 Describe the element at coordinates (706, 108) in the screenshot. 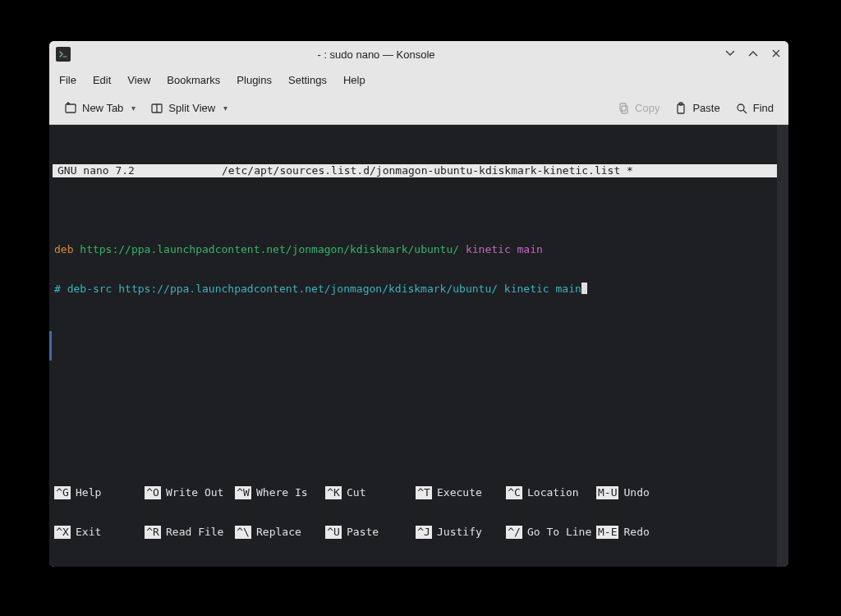

I see `paste-label: Paste` at that location.